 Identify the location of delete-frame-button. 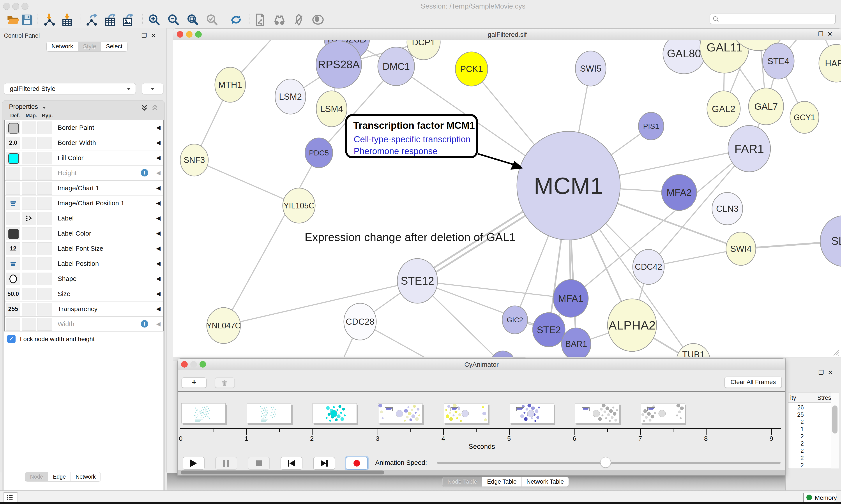
(225, 382).